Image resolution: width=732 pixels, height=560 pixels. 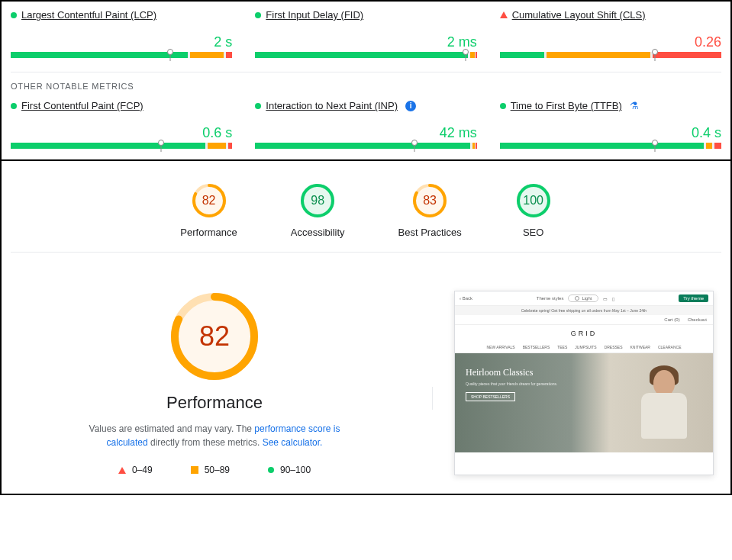 What do you see at coordinates (584, 383) in the screenshot?
I see `page-screenshot-thumbnail: ‹ Back Theme styles Light ▭ ▯ Try theme …` at bounding box center [584, 383].